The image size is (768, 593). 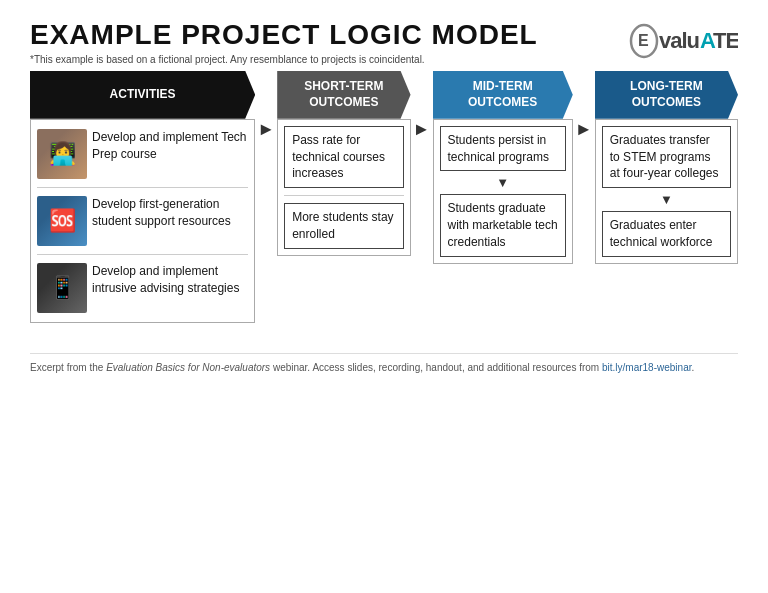 I want to click on activity-item-3: Develop and implement intrusive advising…, so click(x=142, y=288).